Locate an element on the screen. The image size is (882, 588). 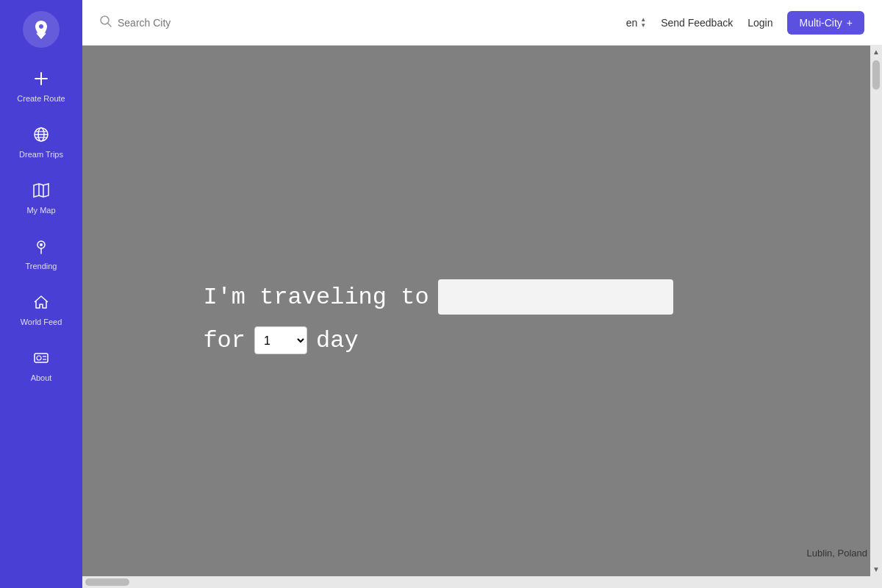
hero-text-prefix: I'm traveling to is located at coordinates (316, 297).